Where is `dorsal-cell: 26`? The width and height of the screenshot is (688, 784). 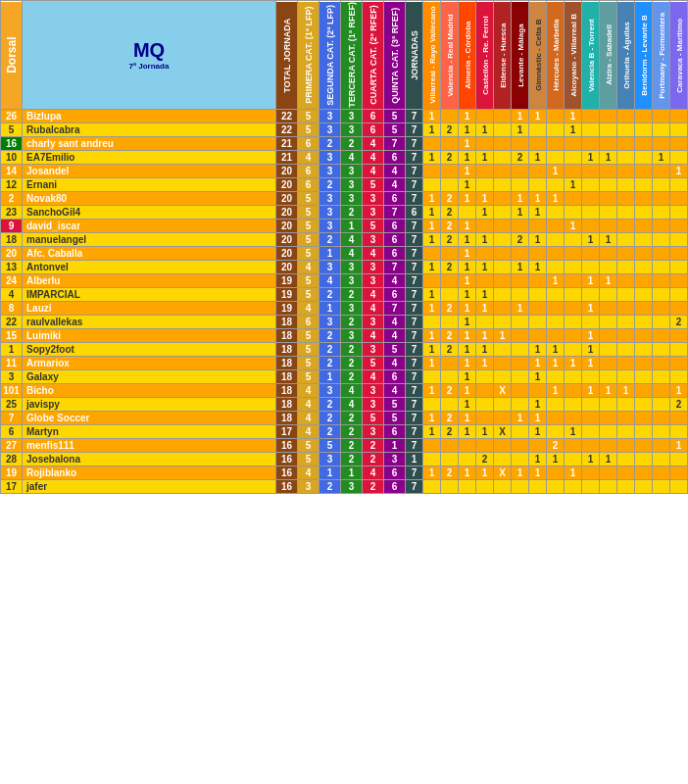 dorsal-cell: 26 is located at coordinates (12, 116).